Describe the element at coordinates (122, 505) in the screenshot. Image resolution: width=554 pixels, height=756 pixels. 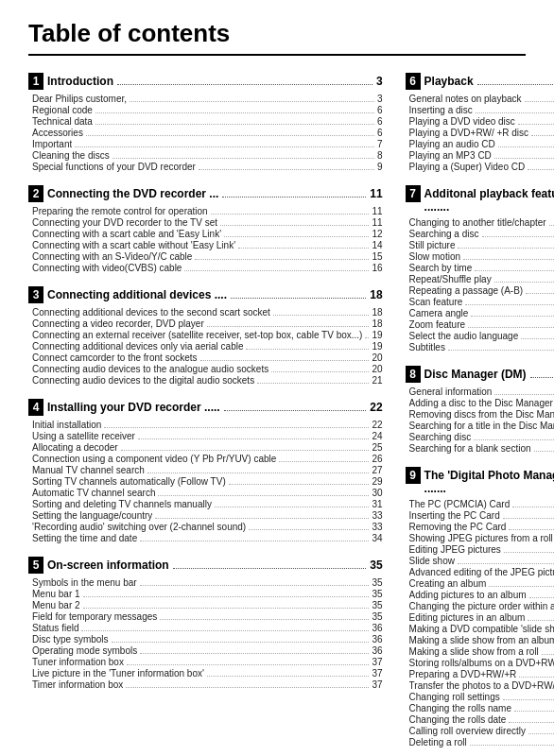
I see `entry-label: Sorting and deleting TV channels manuall…` at that location.